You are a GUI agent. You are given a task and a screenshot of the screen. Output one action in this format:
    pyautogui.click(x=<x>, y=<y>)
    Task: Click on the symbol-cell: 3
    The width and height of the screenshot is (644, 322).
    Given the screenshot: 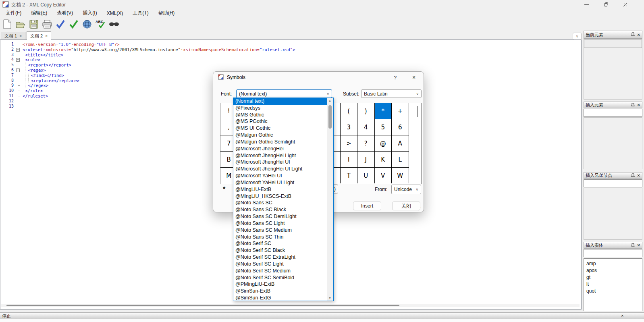 What is the action you would take?
    pyautogui.click(x=349, y=127)
    